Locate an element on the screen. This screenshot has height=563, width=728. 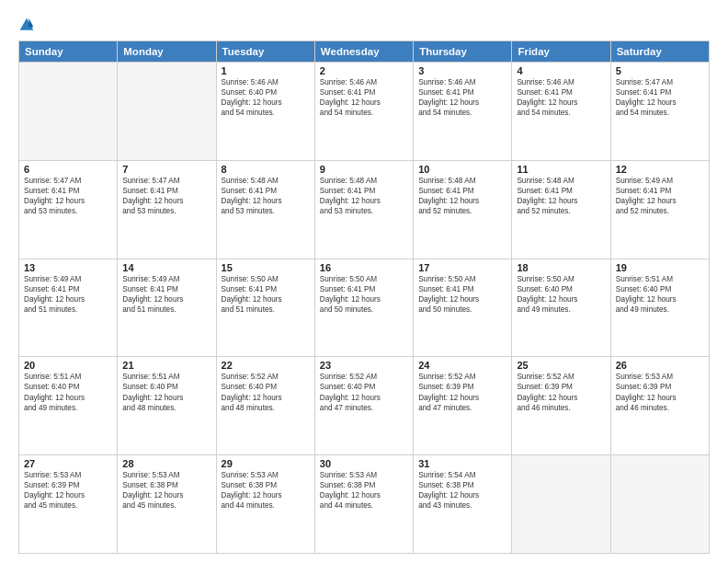
calendar-cell: 25Sunrise: 5:52 AM Sunset: 6:39 PM Dayli… is located at coordinates (561, 407).